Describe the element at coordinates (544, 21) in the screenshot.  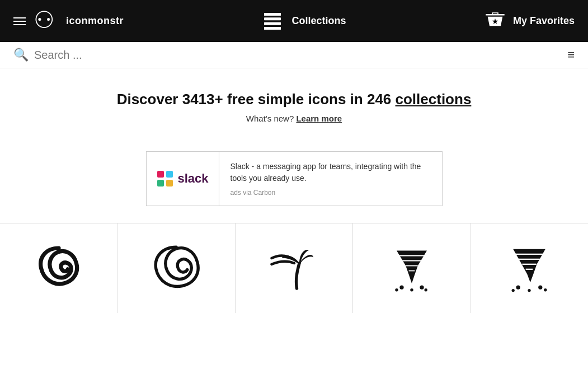
I see `favorites-label: My Favorites` at that location.